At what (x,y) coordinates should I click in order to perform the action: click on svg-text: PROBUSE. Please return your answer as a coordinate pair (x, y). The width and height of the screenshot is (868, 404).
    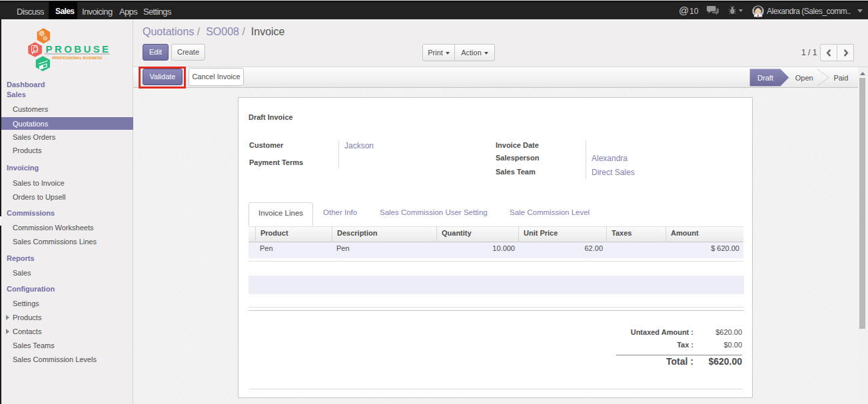
    Looking at the image, I should click on (79, 49).